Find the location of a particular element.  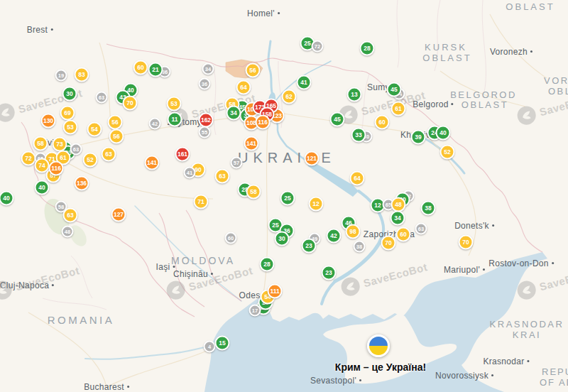

aqi-marker: 13 is located at coordinates (355, 95).